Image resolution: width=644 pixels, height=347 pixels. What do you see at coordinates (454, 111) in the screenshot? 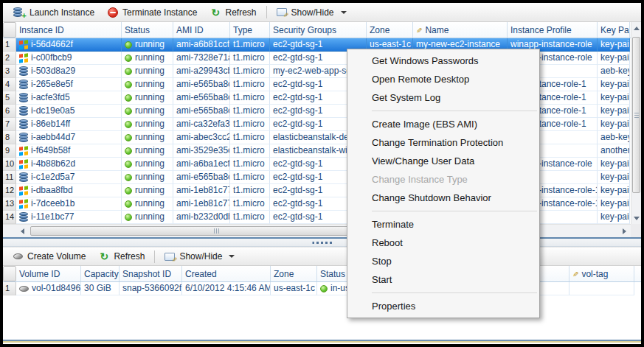
I see `menu-separator` at bounding box center [454, 111].